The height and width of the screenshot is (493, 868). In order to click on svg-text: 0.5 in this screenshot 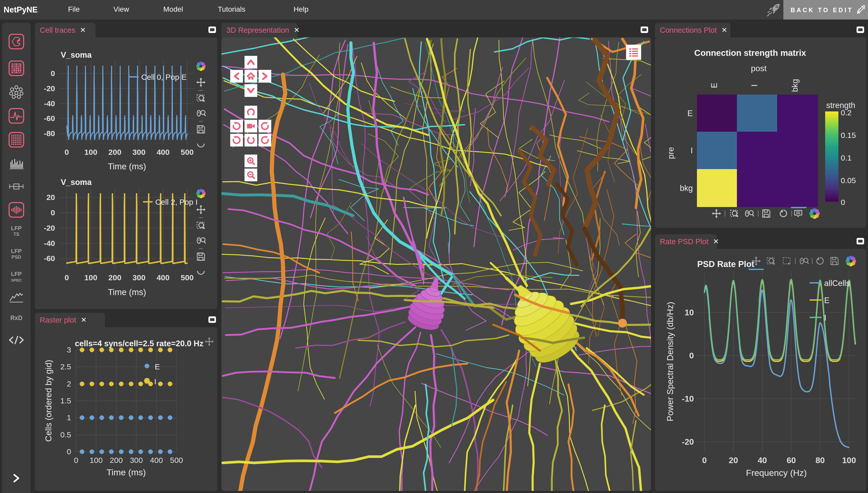, I will do `click(66, 435)`.